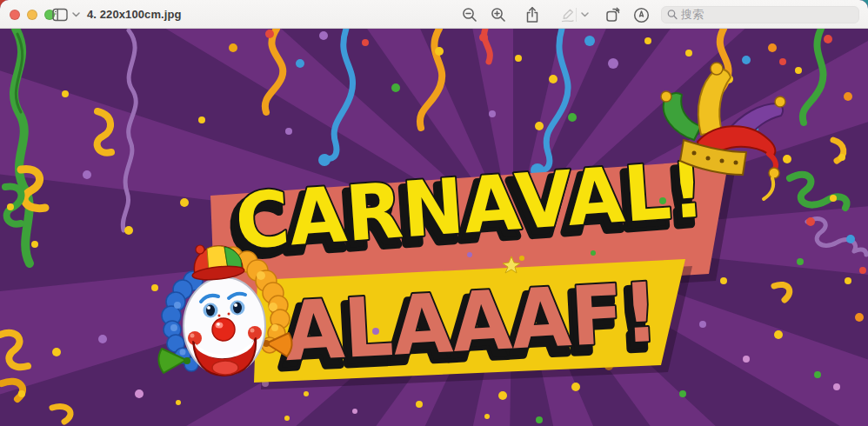 This screenshot has height=426, width=868. Describe the element at coordinates (32, 15) in the screenshot. I see `traffic-lights` at that location.